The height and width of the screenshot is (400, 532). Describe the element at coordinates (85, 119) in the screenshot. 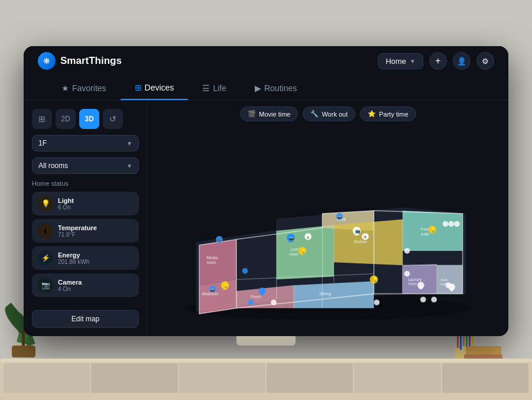

I see `view-controls: ⊞ 2D 3D ↺` at that location.